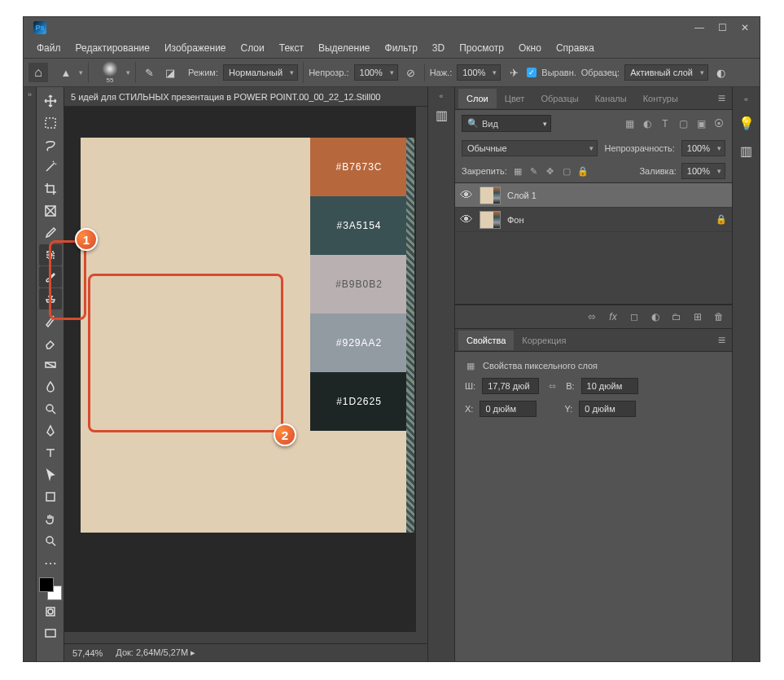 This screenshot has height=680, width=784. What do you see at coordinates (50, 612) in the screenshot?
I see `quick-mask-tool` at bounding box center [50, 612].